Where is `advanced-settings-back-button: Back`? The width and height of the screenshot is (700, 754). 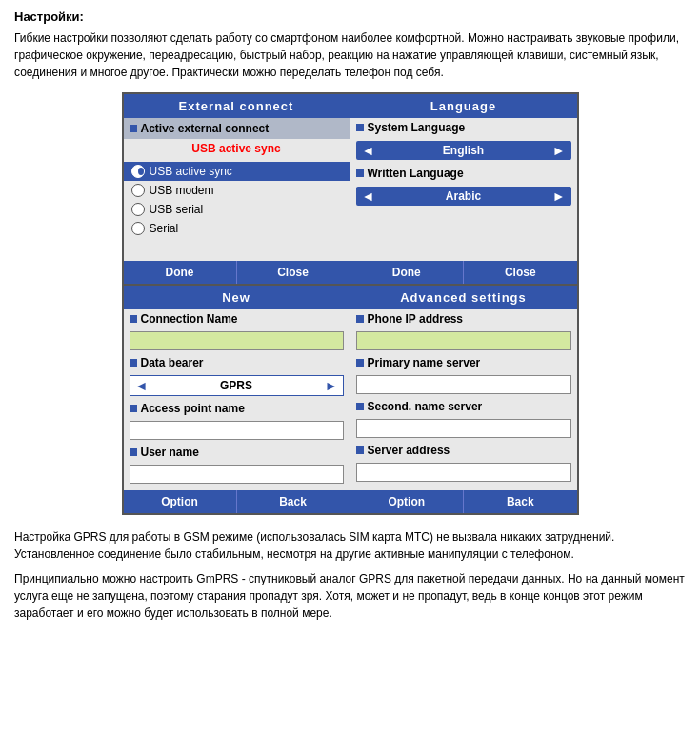
advanced-settings-back-button: Back is located at coordinates (520, 502).